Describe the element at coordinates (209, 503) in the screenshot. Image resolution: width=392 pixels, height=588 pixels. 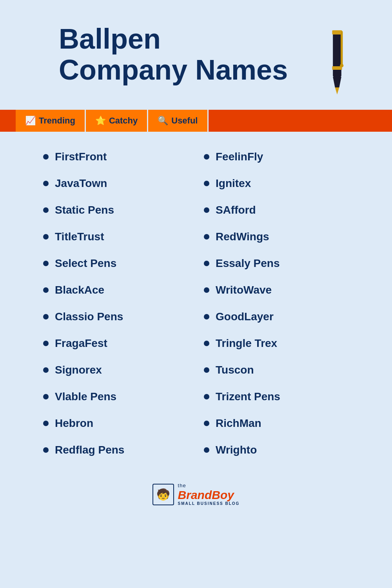
I see `brand-subtitle: SMALL BUSINESS BLOG` at that location.